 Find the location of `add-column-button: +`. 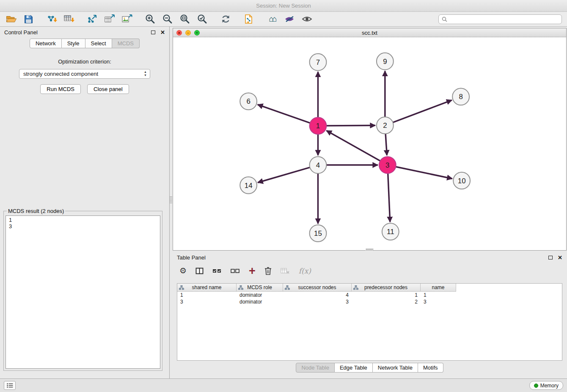

add-column-button: + is located at coordinates (252, 271).